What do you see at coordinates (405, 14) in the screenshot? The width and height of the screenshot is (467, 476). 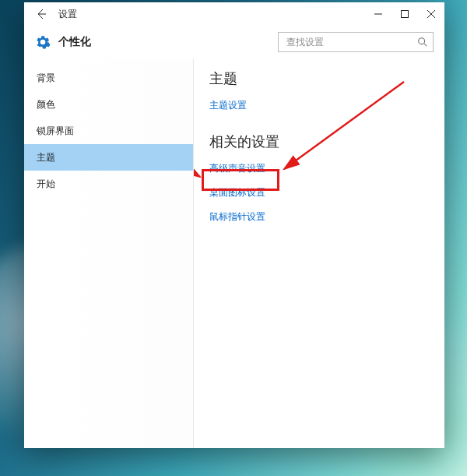 I see `window-controls` at bounding box center [405, 14].